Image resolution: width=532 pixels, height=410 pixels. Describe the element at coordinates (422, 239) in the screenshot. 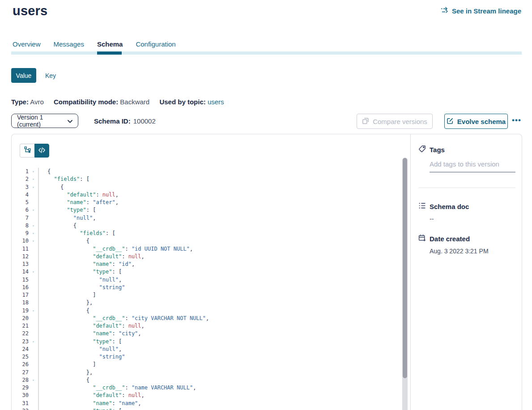

I see `calendar-plus-icon` at that location.